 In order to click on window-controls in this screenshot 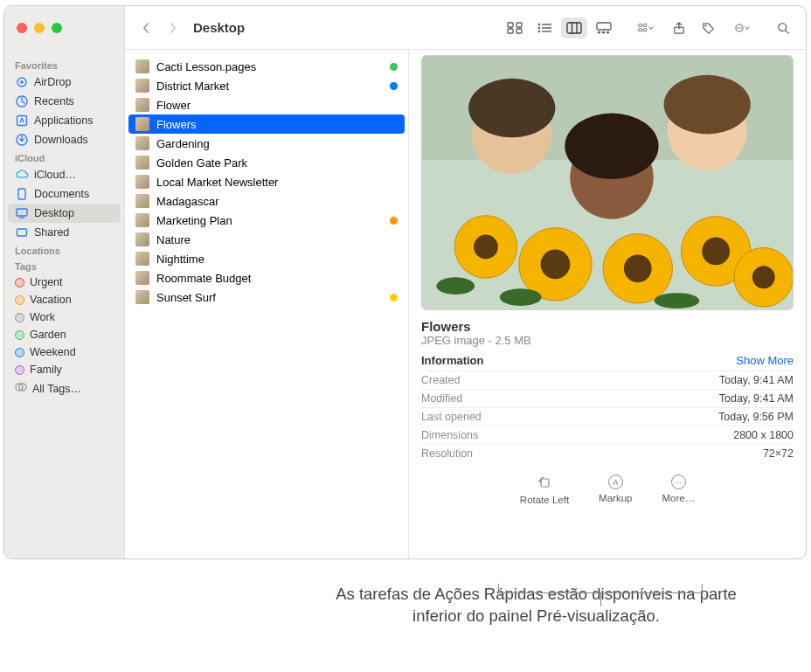, I will do `click(65, 28)`.